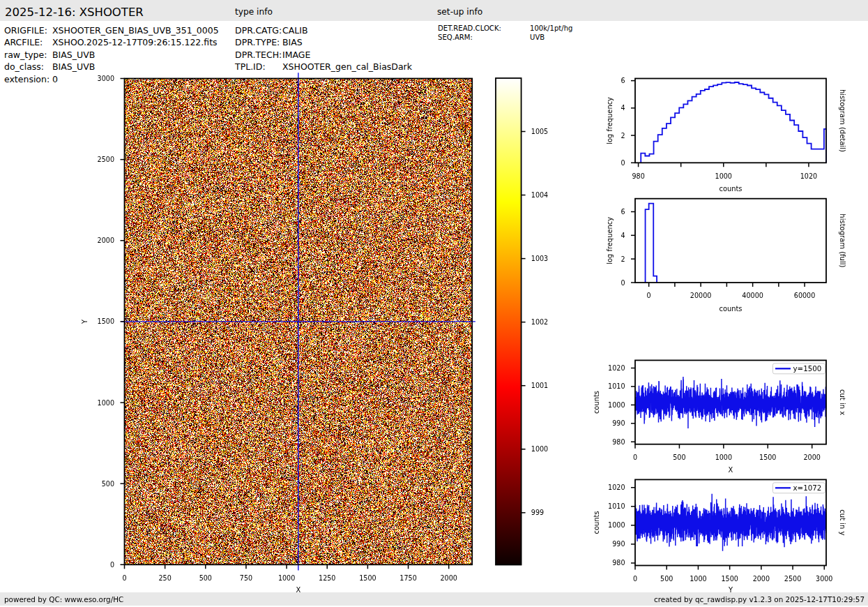 Image resolution: width=868 pixels, height=607 pixels. I want to click on cut_y-trace, so click(731, 523).